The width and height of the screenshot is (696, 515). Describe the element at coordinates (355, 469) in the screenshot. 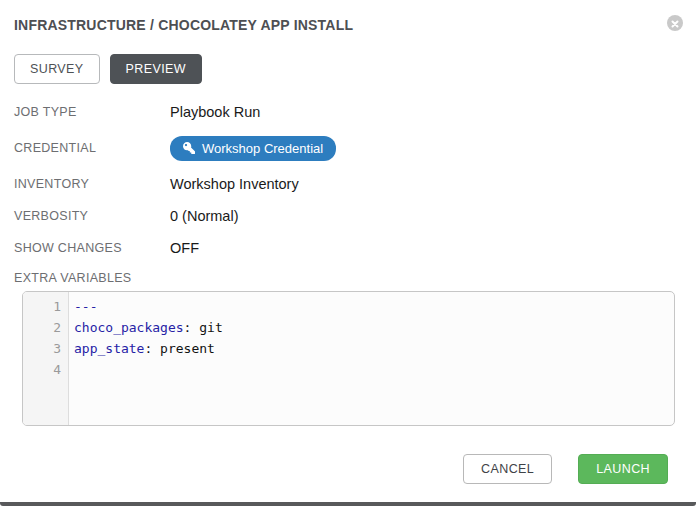

I see `modal-footer: CANCEL LAUNCH` at that location.